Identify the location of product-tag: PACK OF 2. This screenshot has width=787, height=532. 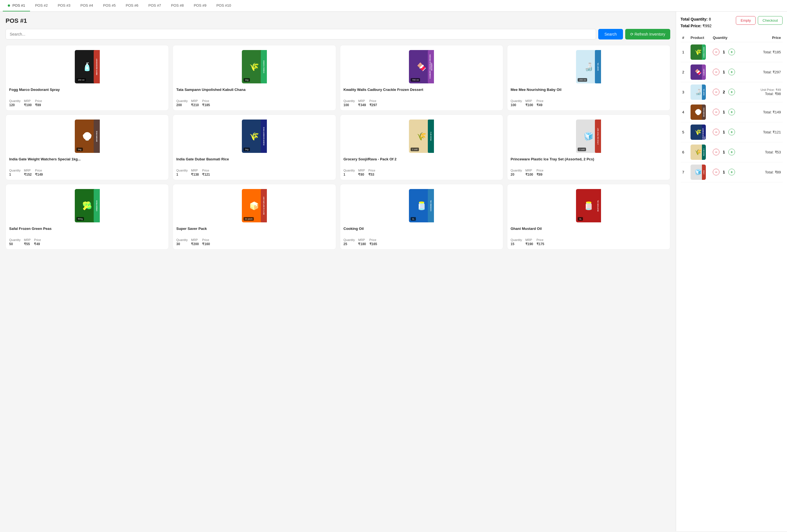
(431, 136).